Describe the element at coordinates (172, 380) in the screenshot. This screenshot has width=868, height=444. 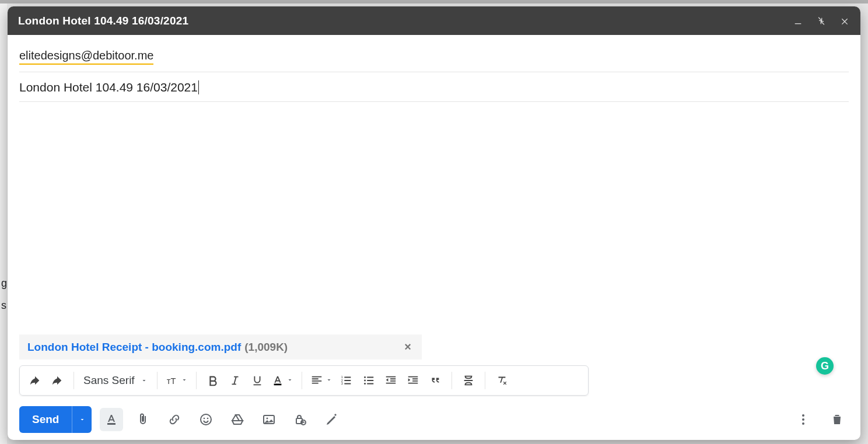
I see `font-size-icon: тT` at that location.